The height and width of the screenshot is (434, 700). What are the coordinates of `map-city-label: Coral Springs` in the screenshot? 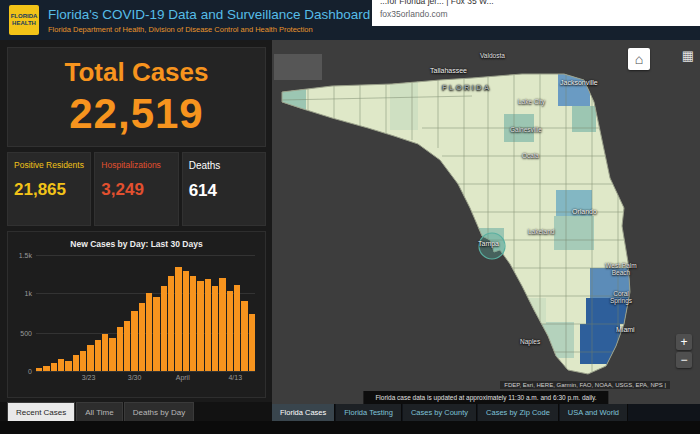 It's located at (621, 298).